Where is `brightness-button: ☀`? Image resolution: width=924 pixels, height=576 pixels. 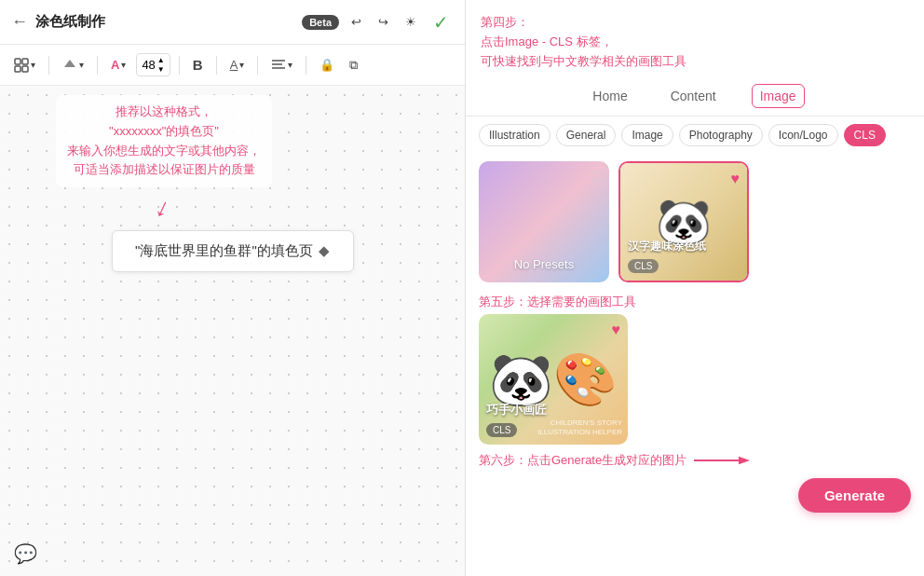
brightness-button: ☀ is located at coordinates (411, 22).